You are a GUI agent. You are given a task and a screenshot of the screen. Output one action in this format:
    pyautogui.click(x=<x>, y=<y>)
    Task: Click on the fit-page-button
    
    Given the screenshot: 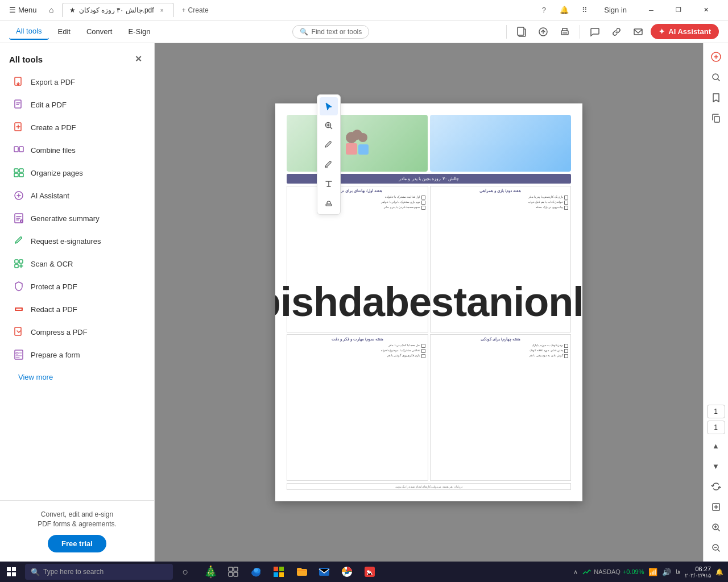 What is the action you would take?
    pyautogui.click(x=716, y=507)
    